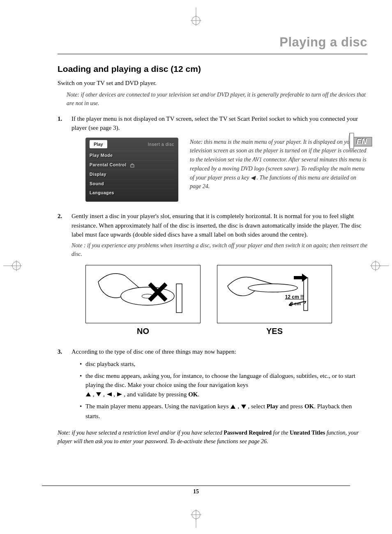 The image size is (392, 534). I want to click on bullet-text: and press, so click(291, 406).